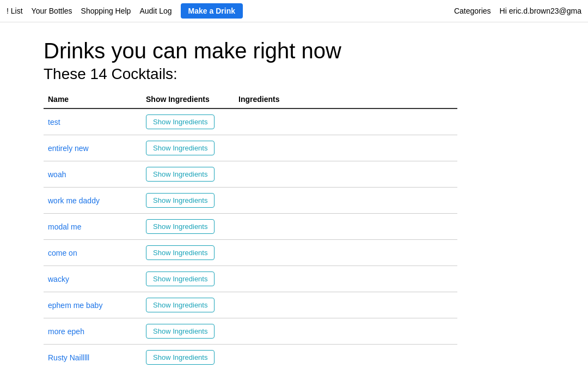 Image resolution: width=588 pixels, height=368 pixels. What do you see at coordinates (188, 100) in the screenshot?
I see `col-header-show-ingredients: Show Ingredients` at bounding box center [188, 100].